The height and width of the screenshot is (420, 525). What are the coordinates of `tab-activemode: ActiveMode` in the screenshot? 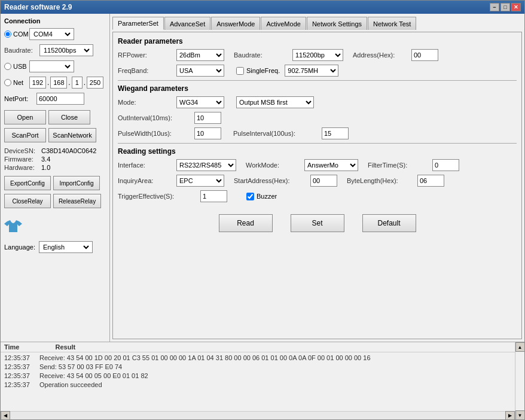 It's located at (283, 23).